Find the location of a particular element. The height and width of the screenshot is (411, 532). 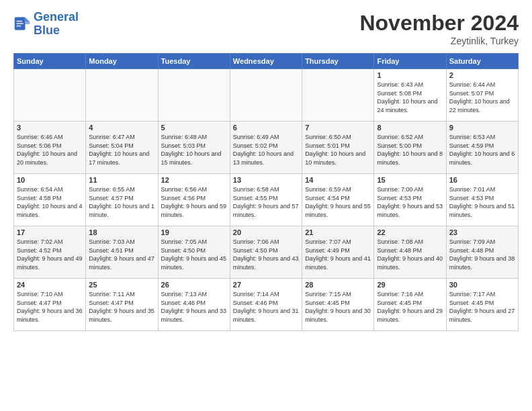

calendar-cell: 2Sunrise: 6:44 AMSunset: 5:07 PMDaylight… is located at coordinates (482, 95).